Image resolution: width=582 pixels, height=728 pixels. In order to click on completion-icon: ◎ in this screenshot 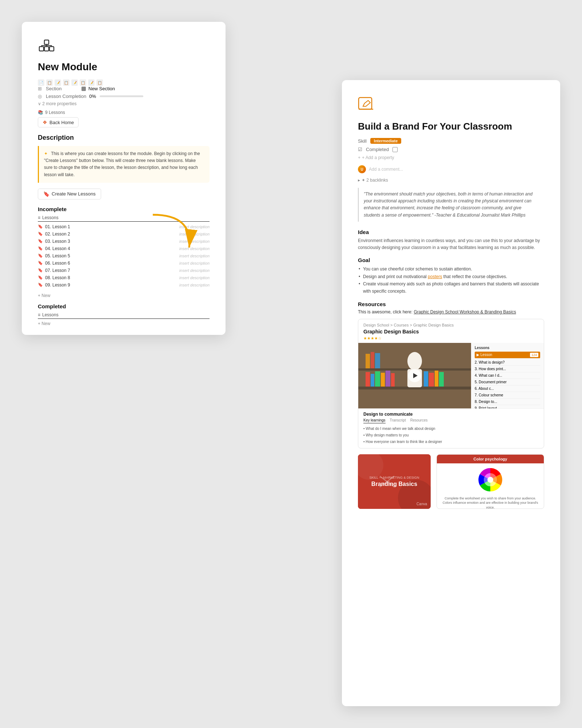, I will do `click(40, 96)`.